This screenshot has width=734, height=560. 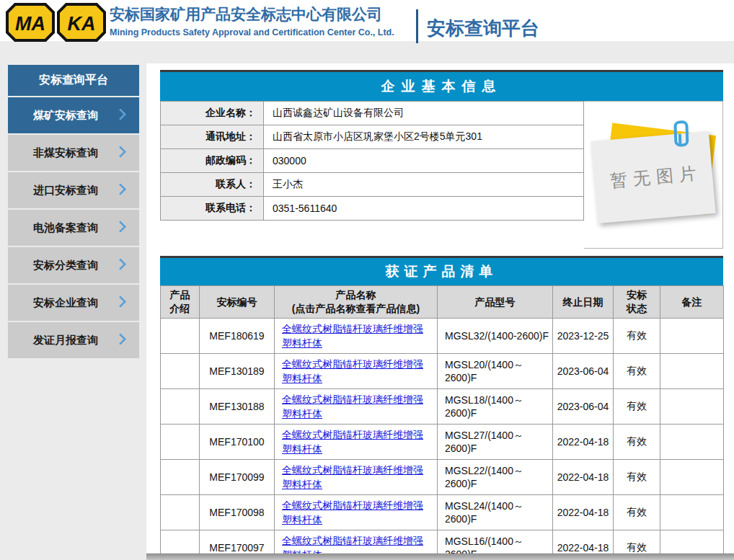 What do you see at coordinates (495, 336) in the screenshot?
I see `product-model-cell: MGSL32/(1400-2600)F` at bounding box center [495, 336].